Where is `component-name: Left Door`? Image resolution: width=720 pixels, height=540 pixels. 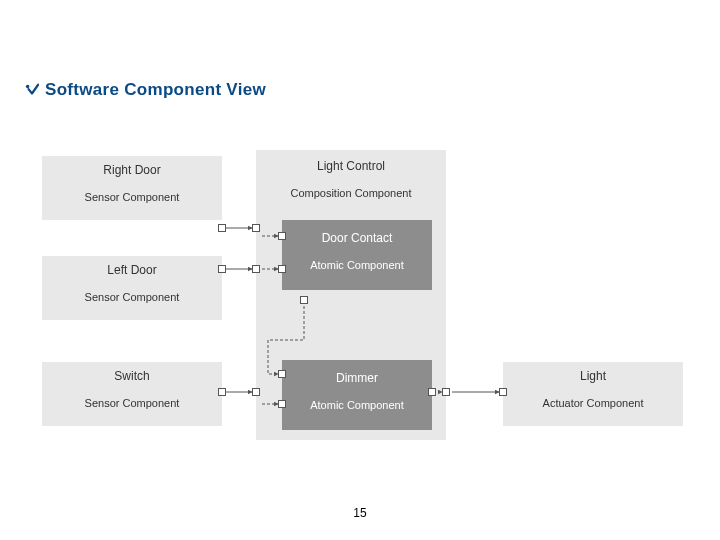 component-name: Left Door is located at coordinates (132, 270).